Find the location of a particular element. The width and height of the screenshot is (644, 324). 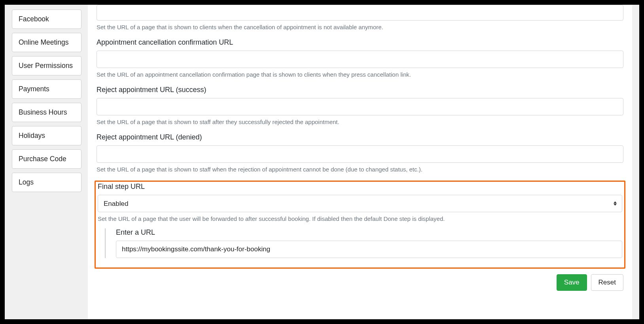

final-step-url-label: Enter a URL is located at coordinates (369, 232).